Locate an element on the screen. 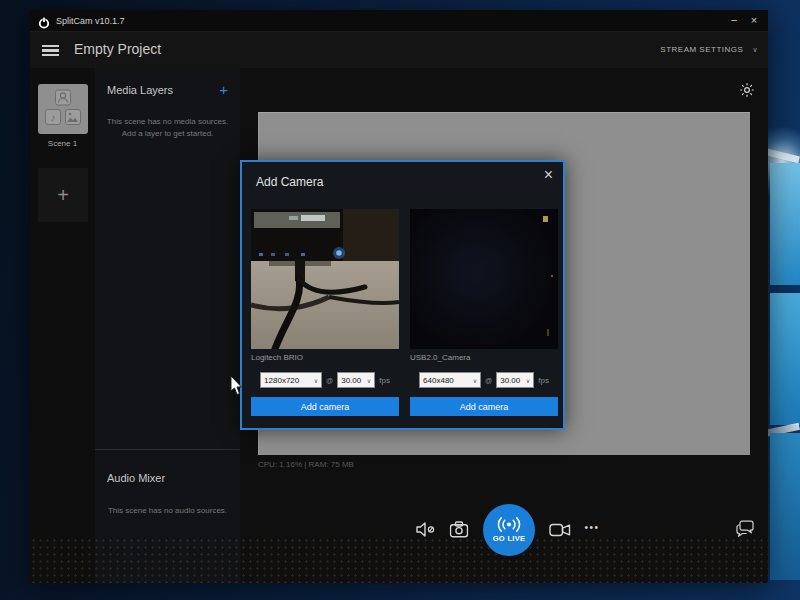 This screenshot has height=600, width=800. camera-settings-row: 640x480∨ @ 30.00∨ fps is located at coordinates (484, 380).